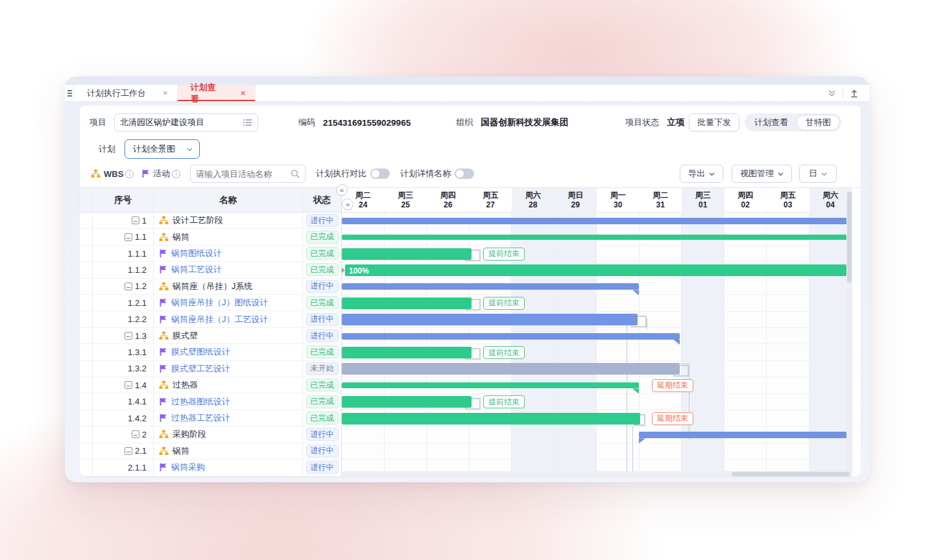  I want to click on row-name: 锅筒座吊挂（J）工艺设计, so click(220, 320).